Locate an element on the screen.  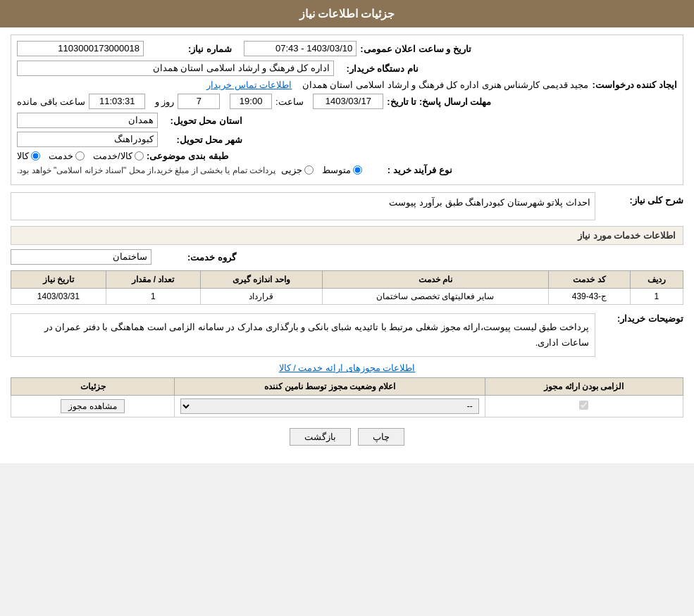
mohlat-date: 1403/03/17 is located at coordinates (348, 101).